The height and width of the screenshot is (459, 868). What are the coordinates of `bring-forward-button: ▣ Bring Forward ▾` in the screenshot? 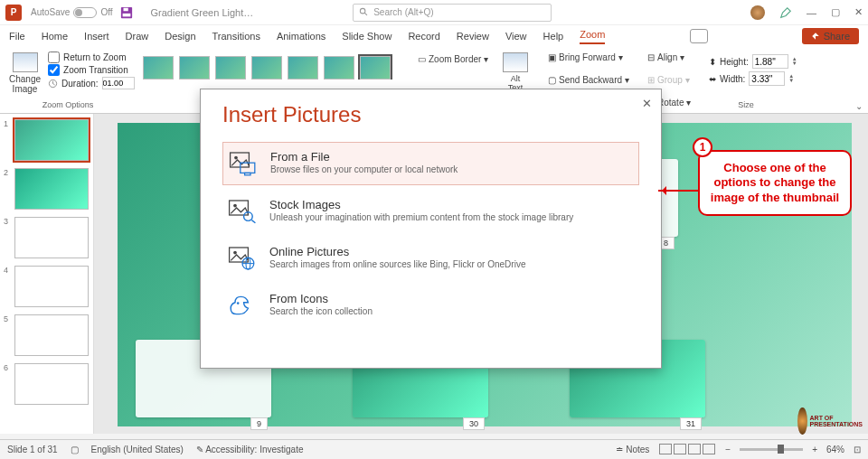 It's located at (587, 58).